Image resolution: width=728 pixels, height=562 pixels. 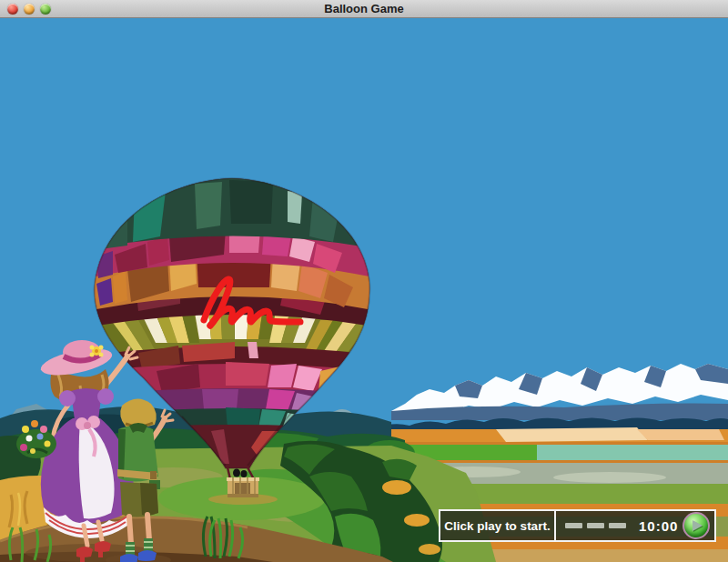 What do you see at coordinates (364, 9) in the screenshot?
I see `window-title: Balloon Game` at bounding box center [364, 9].